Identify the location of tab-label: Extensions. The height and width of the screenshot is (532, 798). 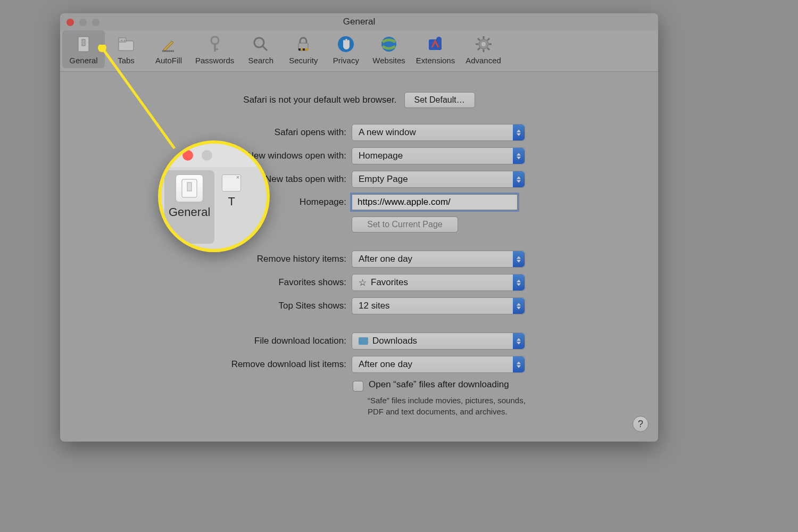
(435, 61).